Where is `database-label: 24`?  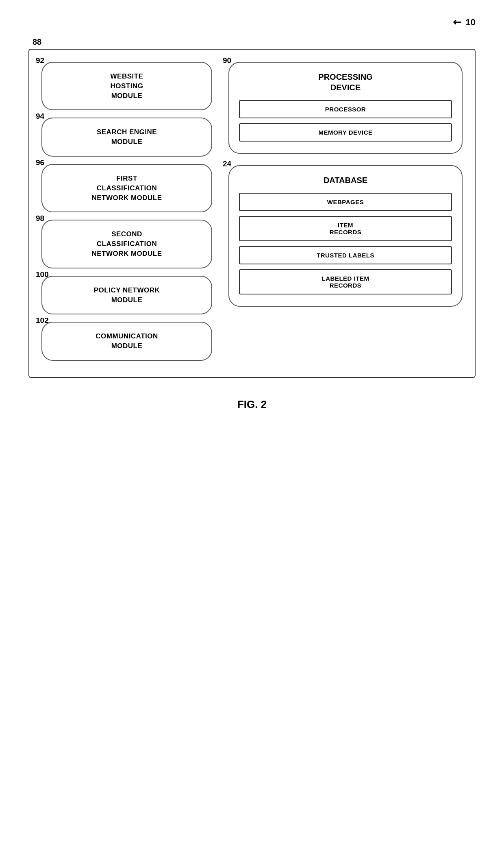
database-label: 24 is located at coordinates (227, 164).